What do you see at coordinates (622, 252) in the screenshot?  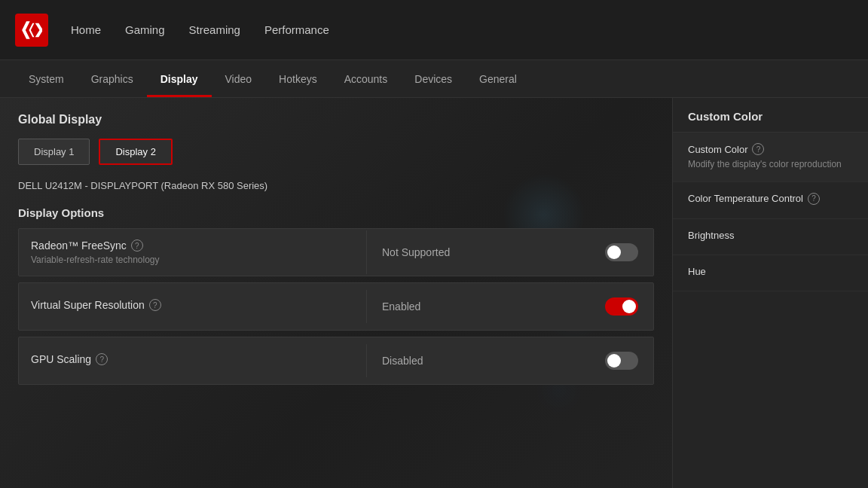 I see `freesync-toggle` at bounding box center [622, 252].